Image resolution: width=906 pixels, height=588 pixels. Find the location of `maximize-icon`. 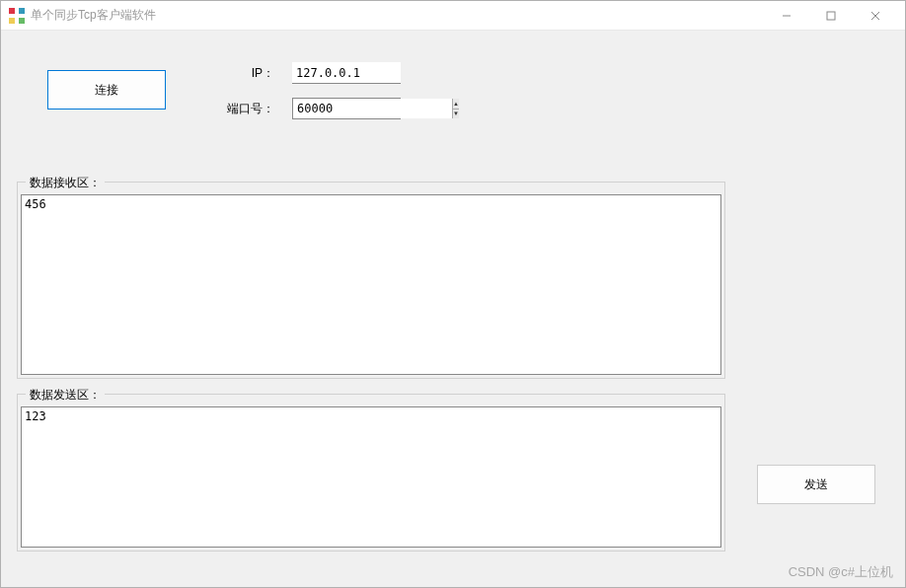

maximize-icon is located at coordinates (831, 16).